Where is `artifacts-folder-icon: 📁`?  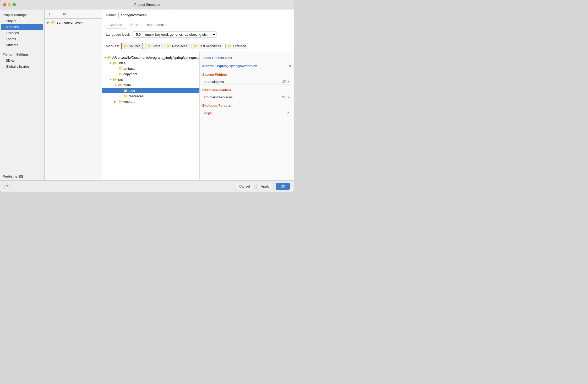
artifacts-folder-icon: 📁 is located at coordinates (120, 69).